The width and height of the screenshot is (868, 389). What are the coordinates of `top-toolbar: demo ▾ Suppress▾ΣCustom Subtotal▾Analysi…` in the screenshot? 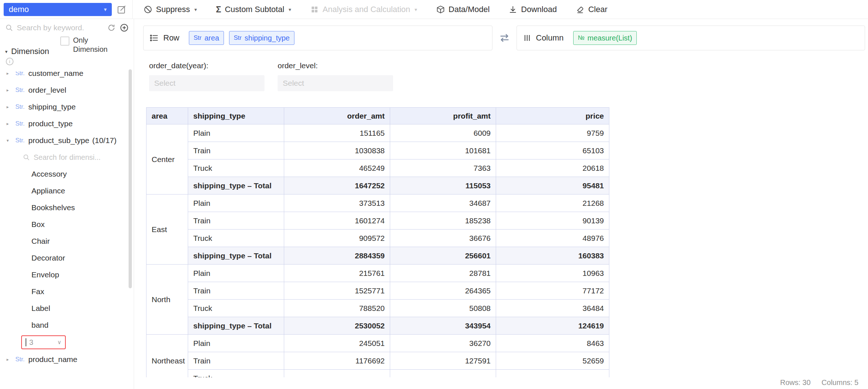 It's located at (434, 9).